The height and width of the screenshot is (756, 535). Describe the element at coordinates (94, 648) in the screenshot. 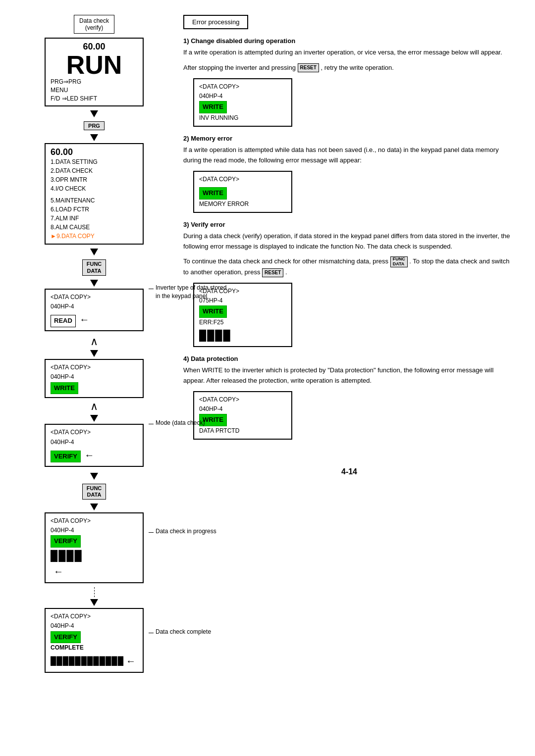

I see `complete-text: COMPLETE` at that location.